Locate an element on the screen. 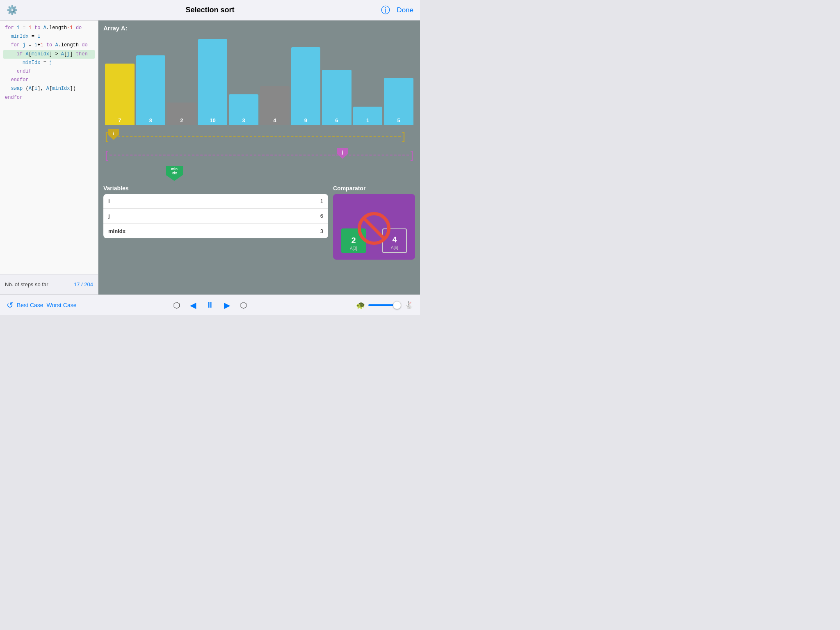  header-right: ⓘ Done is located at coordinates (397, 10).